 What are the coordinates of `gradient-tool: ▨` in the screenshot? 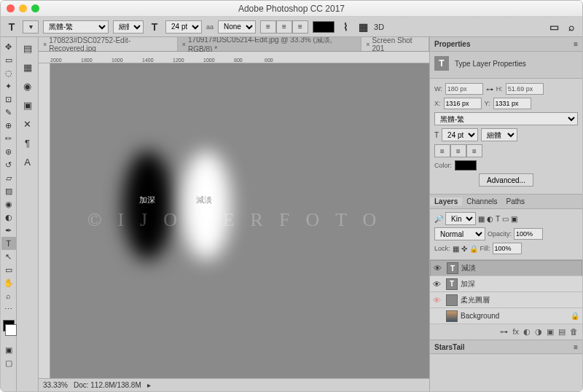 It's located at (9, 191).